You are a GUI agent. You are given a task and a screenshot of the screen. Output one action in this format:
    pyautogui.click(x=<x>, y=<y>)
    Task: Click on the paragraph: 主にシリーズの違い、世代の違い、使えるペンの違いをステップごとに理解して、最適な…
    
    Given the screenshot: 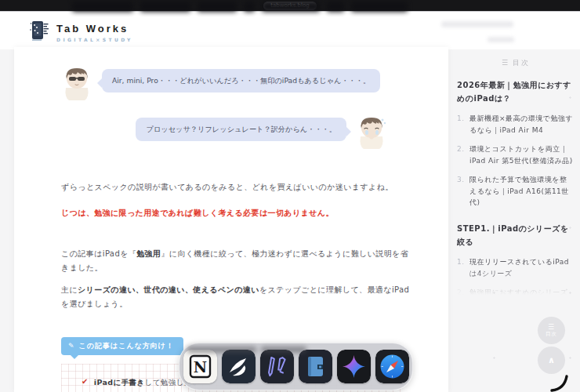 What is the action you would take?
    pyautogui.click(x=236, y=297)
    